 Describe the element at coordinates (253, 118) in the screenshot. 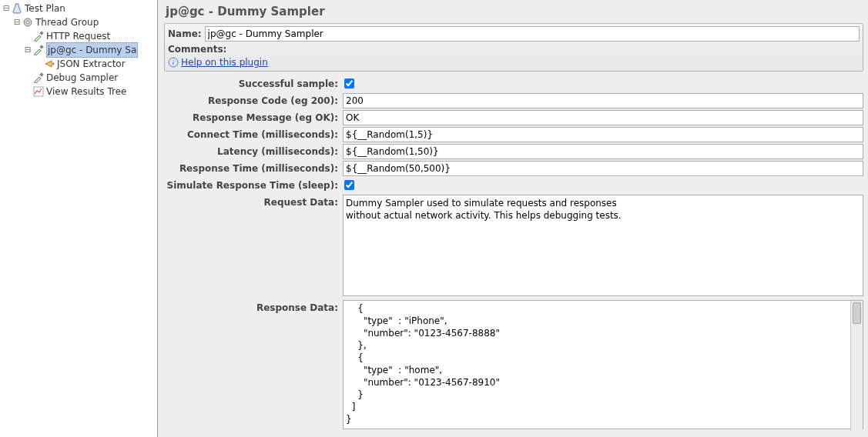

I see `response-message-label: Response Message (eg OK):` at that location.